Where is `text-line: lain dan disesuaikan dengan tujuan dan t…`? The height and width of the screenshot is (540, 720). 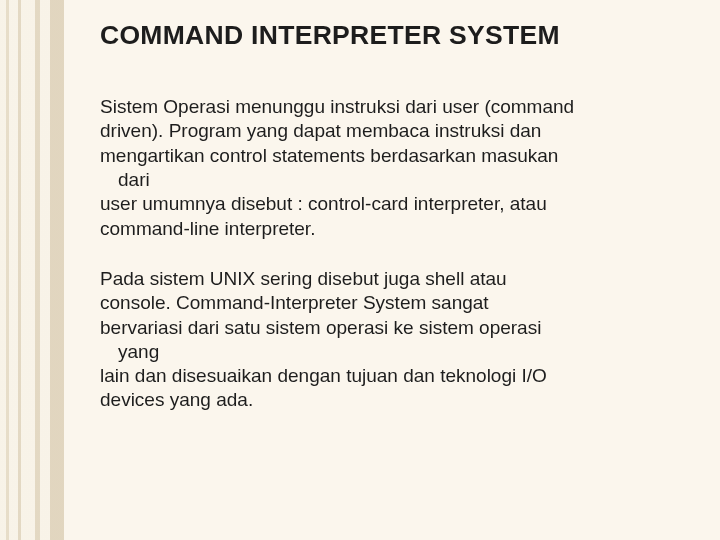 text-line: lain dan disesuaikan dengan tujuan dan t… is located at coordinates (390, 376).